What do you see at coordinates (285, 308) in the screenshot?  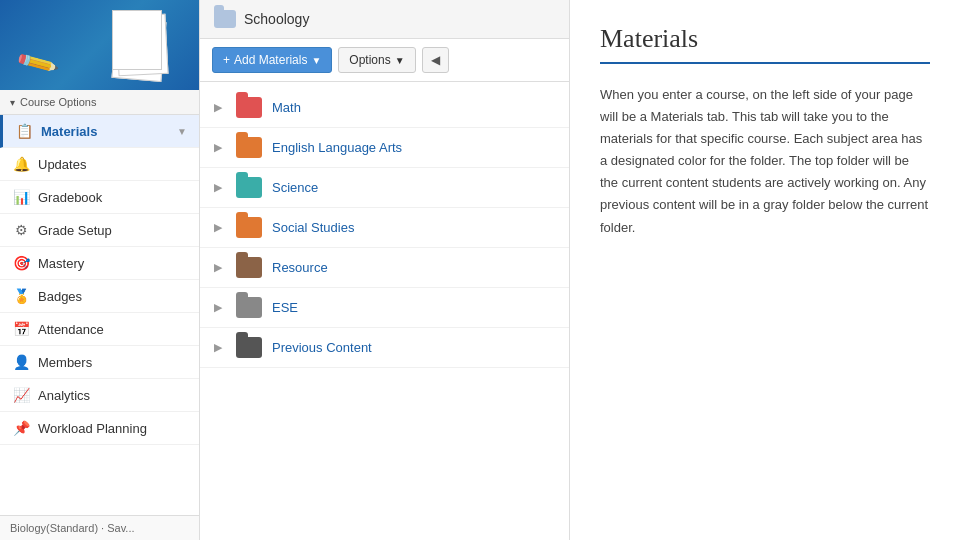 I see `folder-name: ESE` at bounding box center [285, 308].